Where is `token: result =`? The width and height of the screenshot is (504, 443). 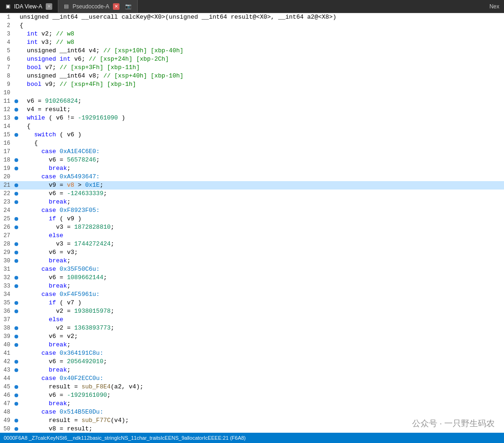
token: result = is located at coordinates (50, 420).